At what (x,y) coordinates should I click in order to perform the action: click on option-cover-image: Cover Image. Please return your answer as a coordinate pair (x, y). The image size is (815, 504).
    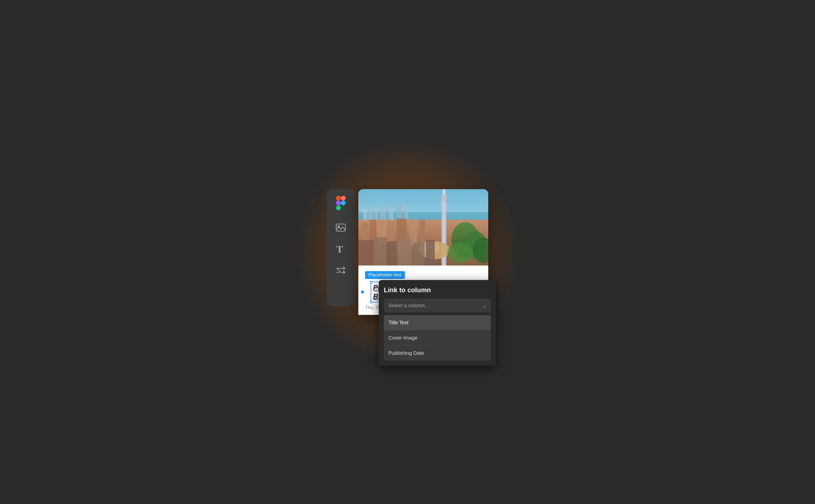
    Looking at the image, I should click on (438, 338).